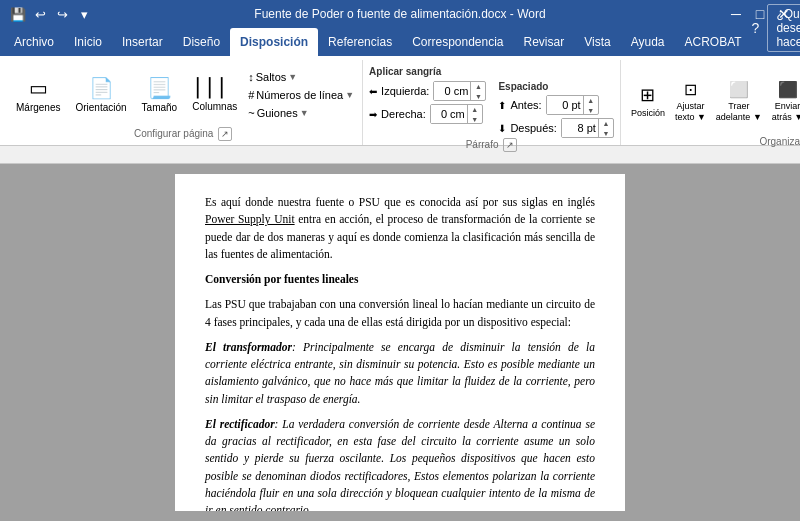 This screenshot has width=800, height=521. I want to click on help-icon: ?, so click(756, 28).